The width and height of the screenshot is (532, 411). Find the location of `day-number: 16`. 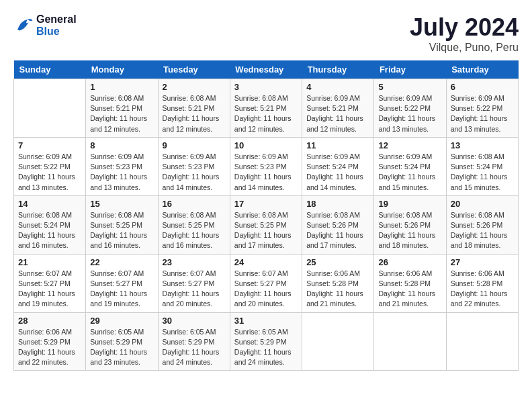

day-number: 16 is located at coordinates (194, 204).